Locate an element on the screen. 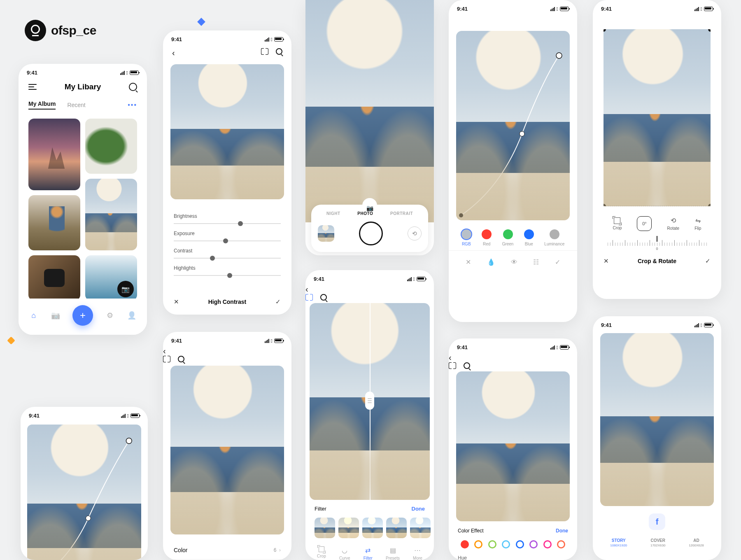 The height and width of the screenshot is (560, 741). nav-profile: 👤 is located at coordinates (132, 315).